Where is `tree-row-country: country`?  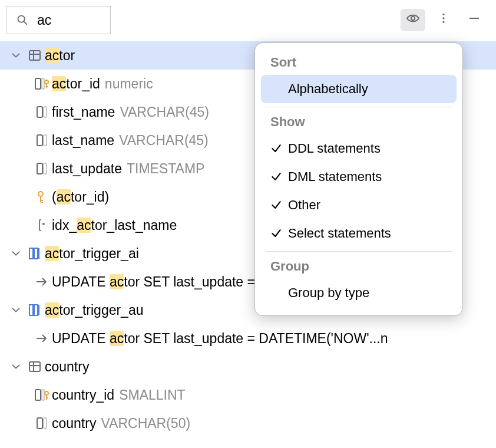 tree-row-country: country is located at coordinates (248, 367).